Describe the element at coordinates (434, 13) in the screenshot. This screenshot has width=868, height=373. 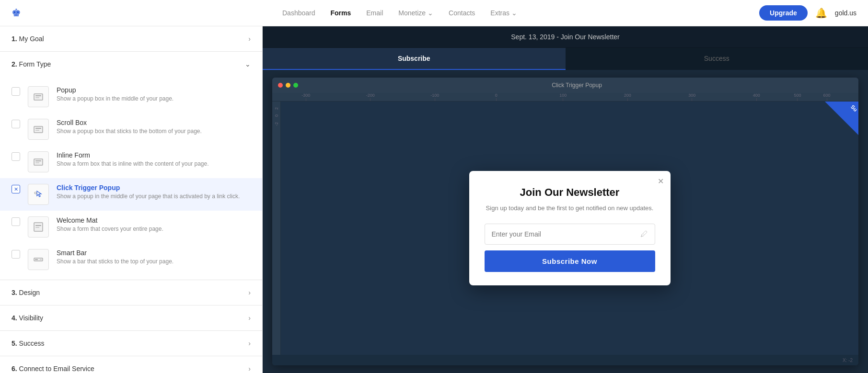
I see `top-navigation: ♚ Dashboard Forms Email Monetize ⌄ Conta…` at that location.